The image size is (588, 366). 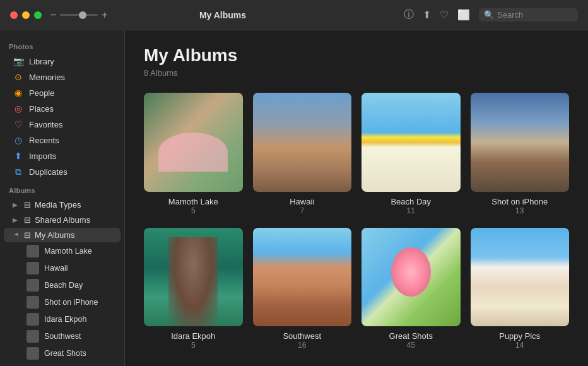 What do you see at coordinates (47, 77) in the screenshot?
I see `sidebar-item-label: Memories` at bounding box center [47, 77].